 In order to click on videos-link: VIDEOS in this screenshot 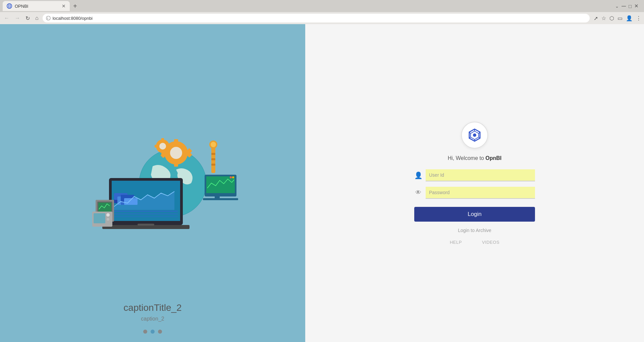, I will do `click(491, 242)`.